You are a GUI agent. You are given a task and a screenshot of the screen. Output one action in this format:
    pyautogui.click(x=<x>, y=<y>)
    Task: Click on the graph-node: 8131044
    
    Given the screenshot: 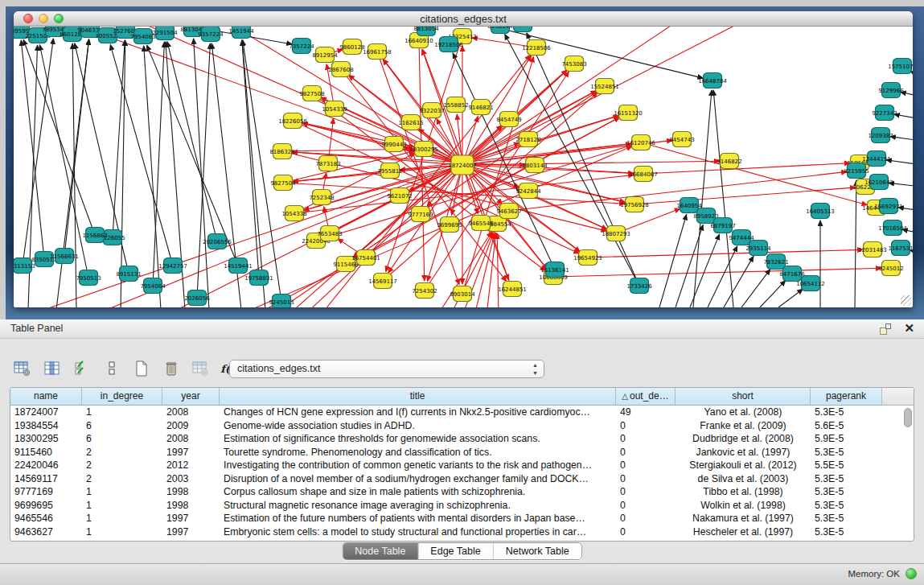 What is the action you would take?
    pyautogui.click(x=523, y=29)
    